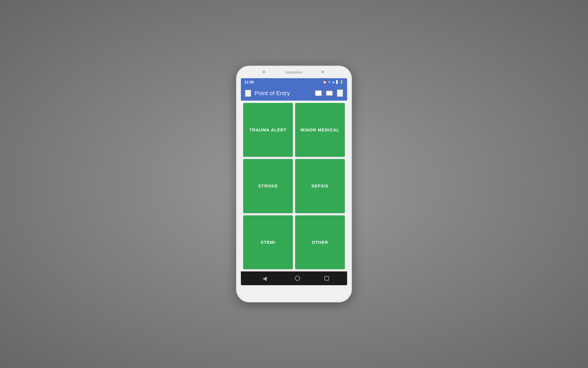 This screenshot has width=588, height=368. I want to click on camera-icon, so click(318, 93).